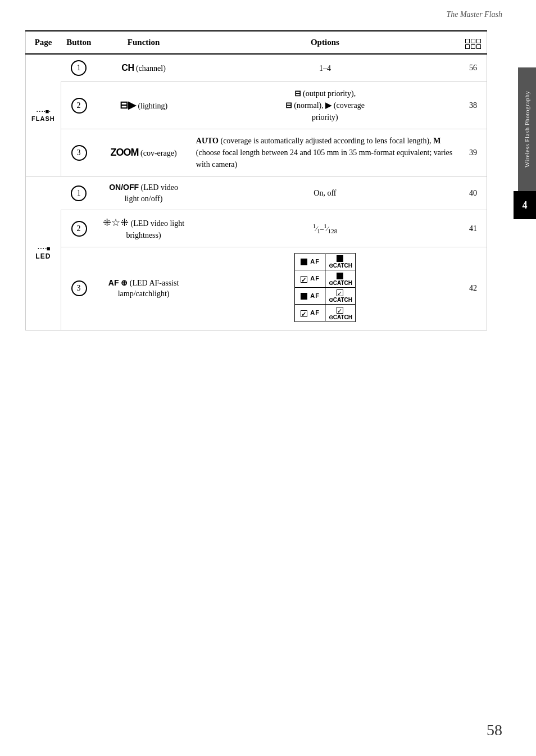 Image resolution: width=536 pixels, height=756 pixels. Describe the element at coordinates (325, 153) in the screenshot. I see `options-zoom: AUTO (coverage is automatically adjusted…` at that location.